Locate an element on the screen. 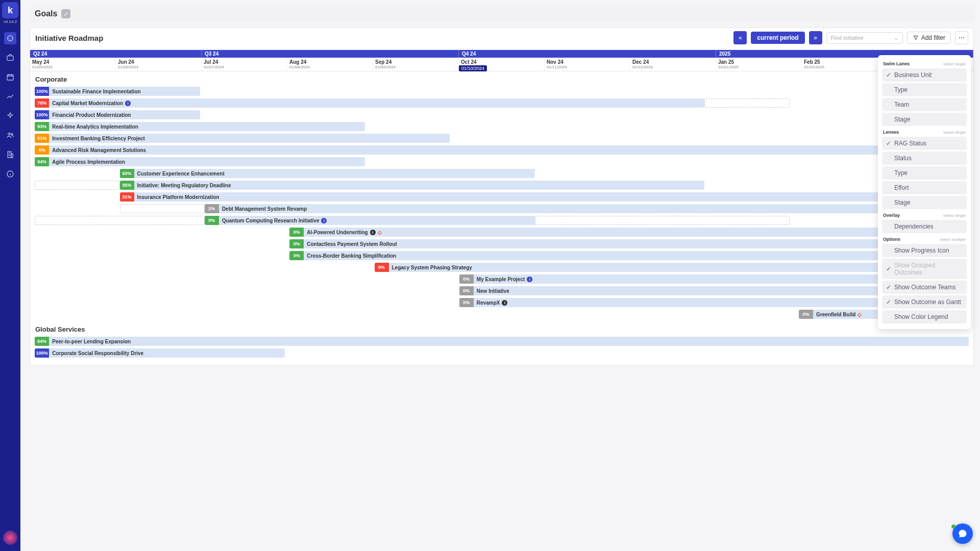 The width and height of the screenshot is (980, 551). progress-badge: 100% is located at coordinates (42, 115).